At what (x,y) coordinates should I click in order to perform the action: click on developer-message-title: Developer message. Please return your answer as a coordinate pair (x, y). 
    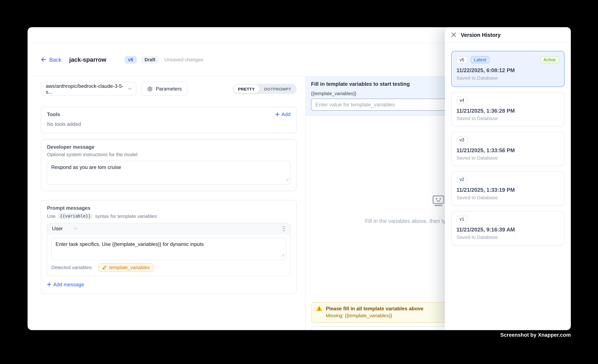
    Looking at the image, I should click on (169, 147).